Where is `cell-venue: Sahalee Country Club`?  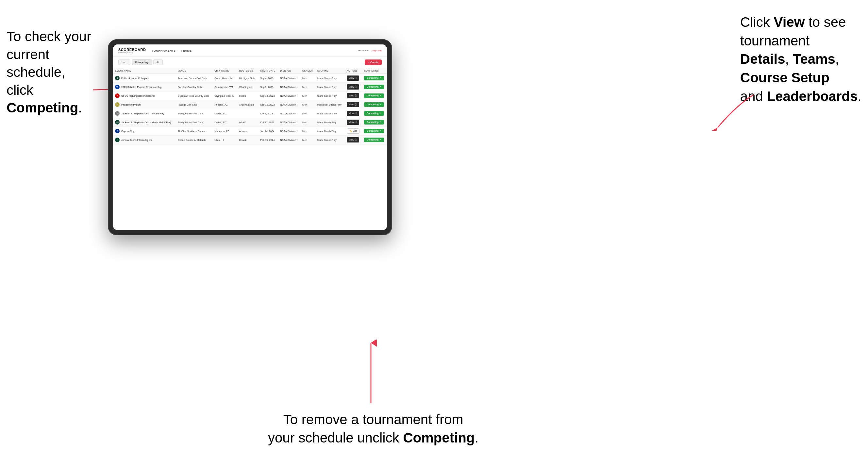 cell-venue: Sahalee Country Club is located at coordinates (194, 87).